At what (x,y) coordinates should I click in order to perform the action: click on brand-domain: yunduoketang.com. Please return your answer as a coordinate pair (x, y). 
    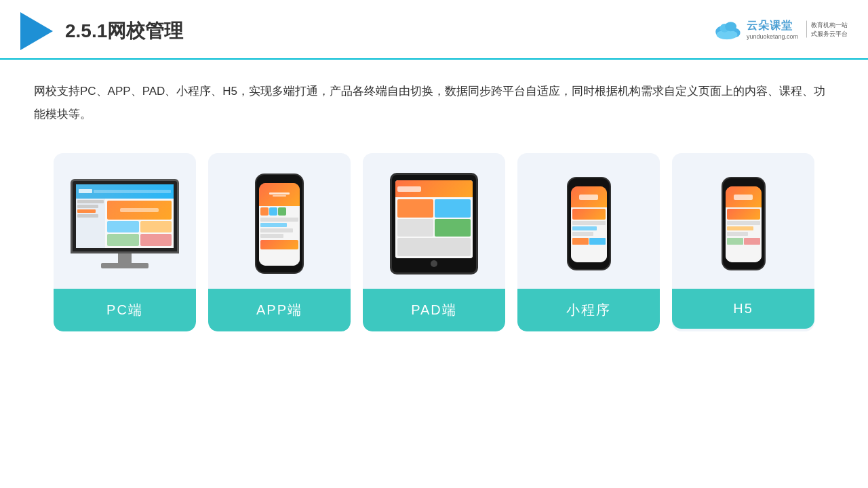
    Looking at the image, I should click on (772, 37).